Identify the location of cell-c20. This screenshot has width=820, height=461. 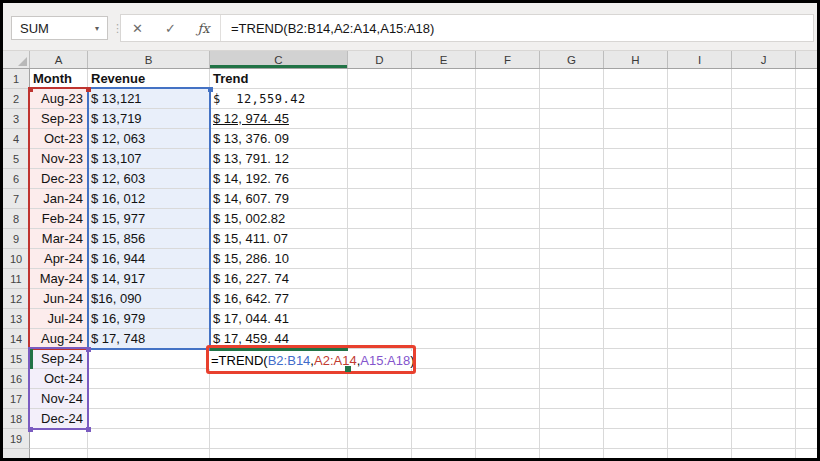
(279, 454).